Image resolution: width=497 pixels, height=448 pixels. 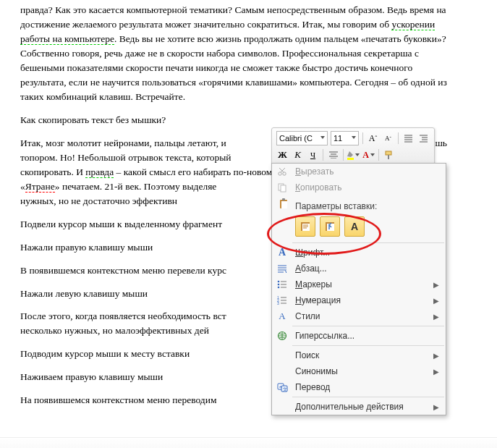 What do you see at coordinates (353, 146) in the screenshot?
I see `mini-toolbar: Calibri (С 11 Aˆ Aˇ Ж К Ч A` at bounding box center [353, 146].